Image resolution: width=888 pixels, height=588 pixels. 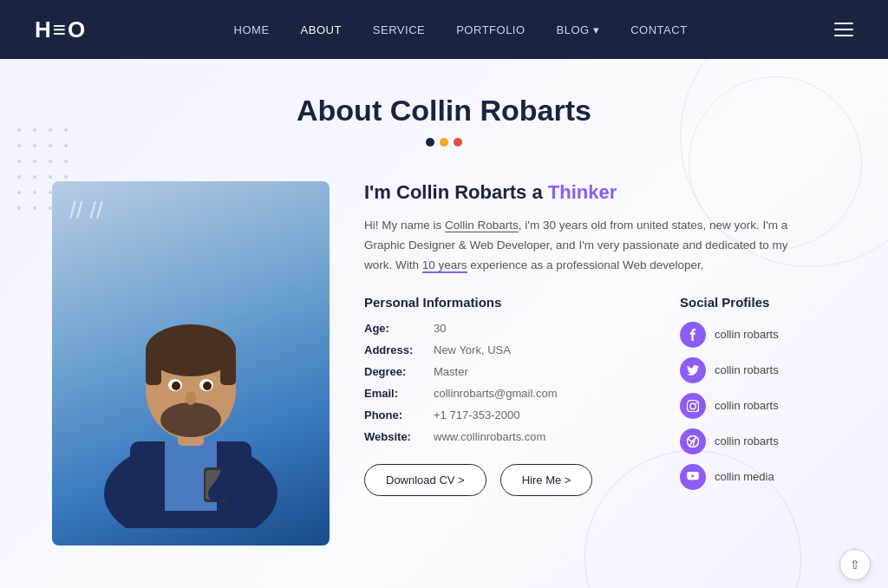 What do you see at coordinates (191, 363) in the screenshot?
I see `person-illustration` at bounding box center [191, 363].